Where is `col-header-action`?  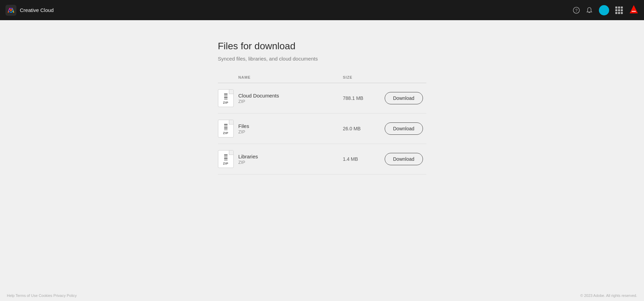 col-header-action is located at coordinates (406, 79).